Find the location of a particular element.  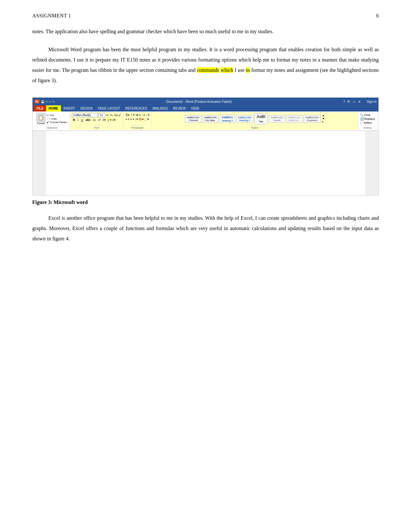

highlight-btn: 💡▾ is located at coordinates (109, 120).